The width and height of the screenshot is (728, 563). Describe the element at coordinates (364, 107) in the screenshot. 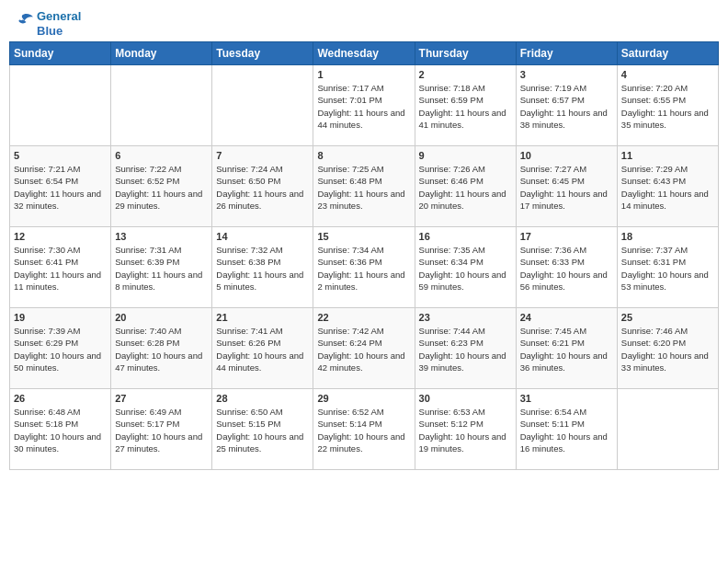

I see `day-info: Sunrise: 7:17 AMSunset: 7:01 PMDaylight:…` at that location.